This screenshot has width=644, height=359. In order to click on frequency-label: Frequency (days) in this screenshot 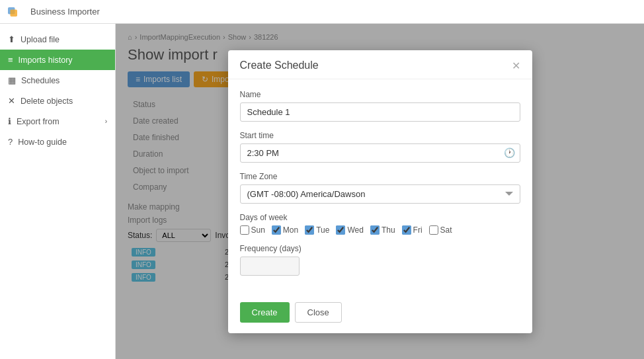, I will do `click(380, 249)`.